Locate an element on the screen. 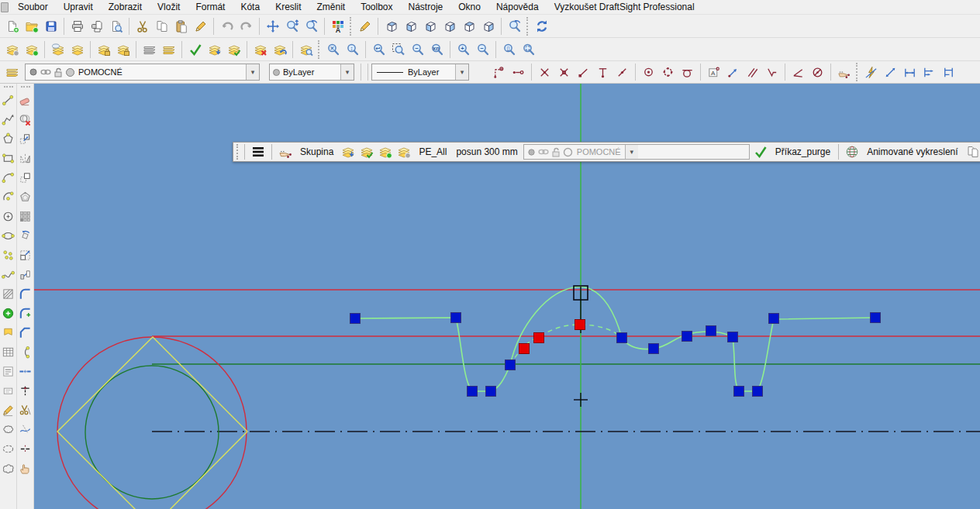  layer-apply-icon is located at coordinates (367, 152).